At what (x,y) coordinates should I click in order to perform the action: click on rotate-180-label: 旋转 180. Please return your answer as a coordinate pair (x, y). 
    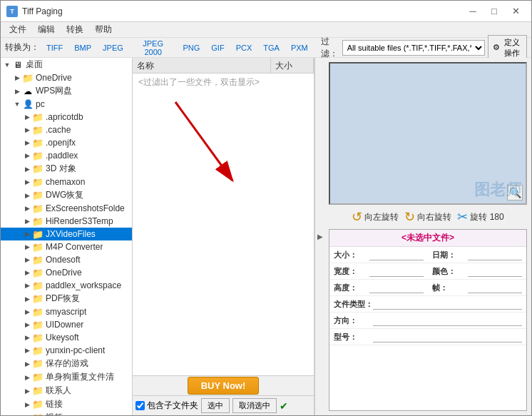
    Looking at the image, I should click on (486, 217).